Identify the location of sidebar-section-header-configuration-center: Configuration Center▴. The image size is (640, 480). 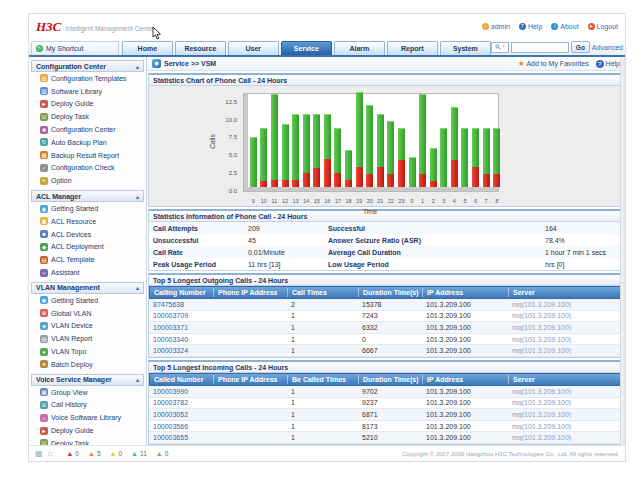
(88, 66).